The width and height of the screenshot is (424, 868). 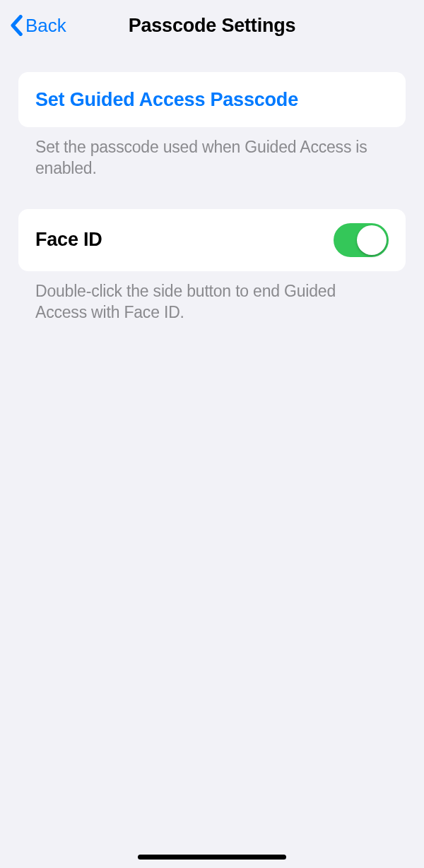 I want to click on set-passcode-cell: Set Guided Access Passcode, so click(x=212, y=100).